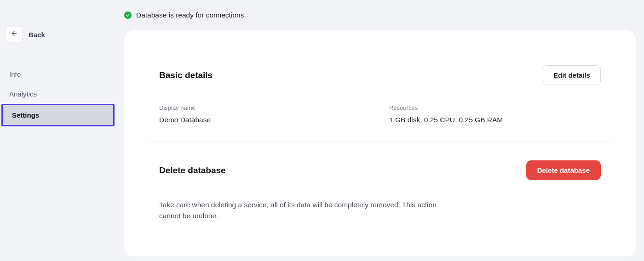 The width and height of the screenshot is (644, 261). Describe the element at coordinates (190, 15) in the screenshot. I see `status-text: Database is ready for connections` at that location.